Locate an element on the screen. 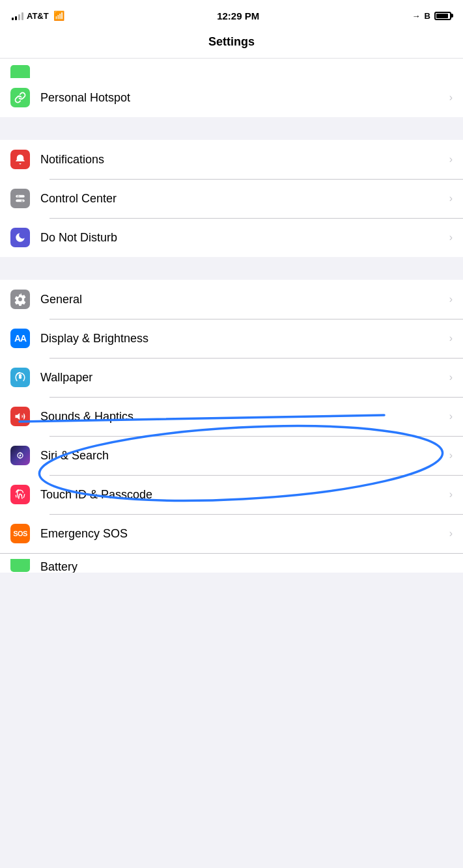 This screenshot has width=463, height=868. section-notifications: Notifications › Control Center › is located at coordinates (232, 198).